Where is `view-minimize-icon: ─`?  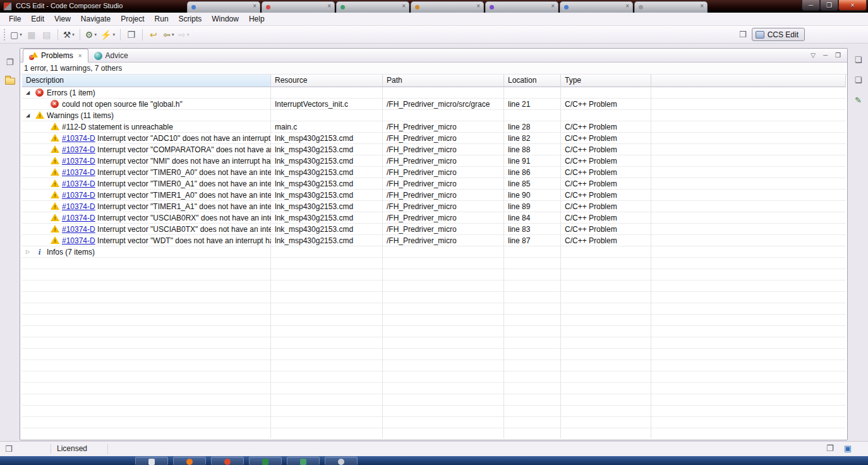 view-minimize-icon: ─ is located at coordinates (825, 56).